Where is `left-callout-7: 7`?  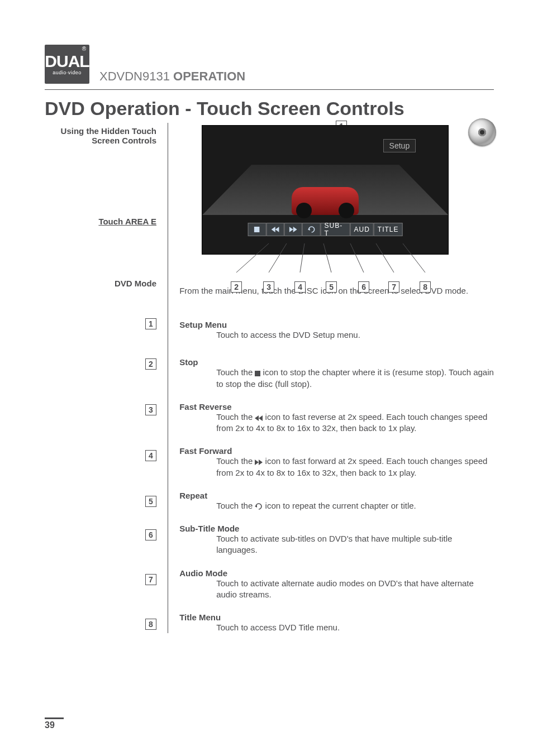 left-callout-7: 7 is located at coordinates (101, 580).